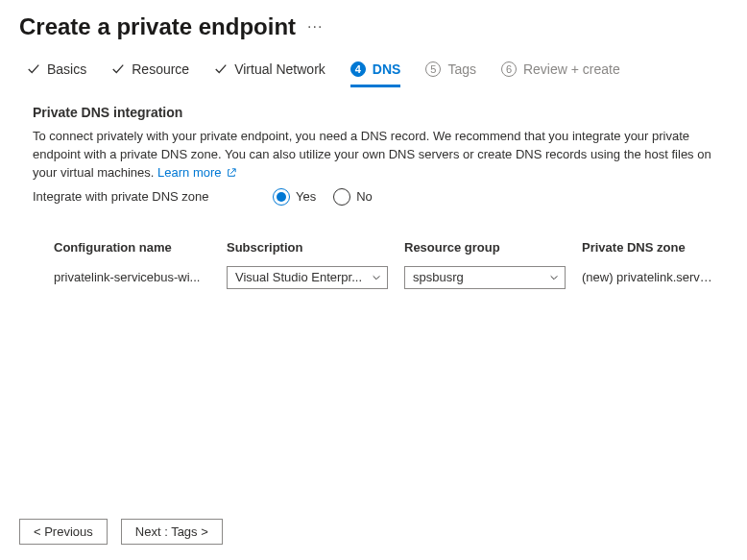  I want to click on tab-resource-label: Resource, so click(160, 69).